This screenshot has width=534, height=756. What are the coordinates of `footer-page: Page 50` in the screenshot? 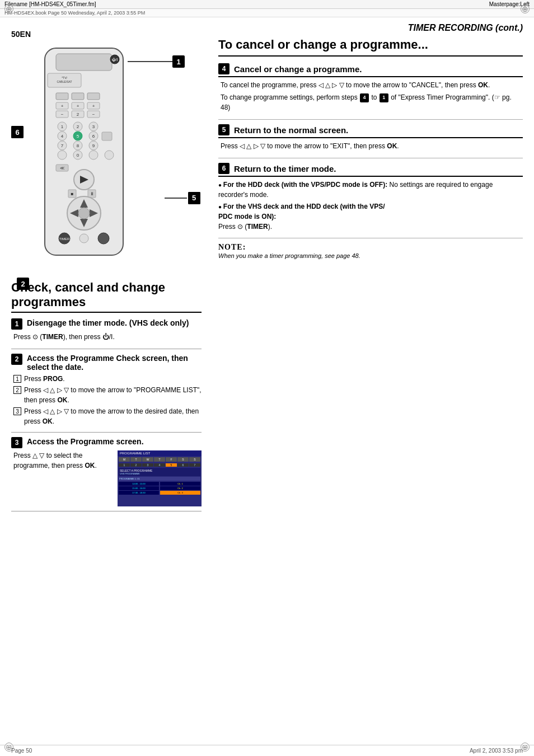 It's located at (21, 751).